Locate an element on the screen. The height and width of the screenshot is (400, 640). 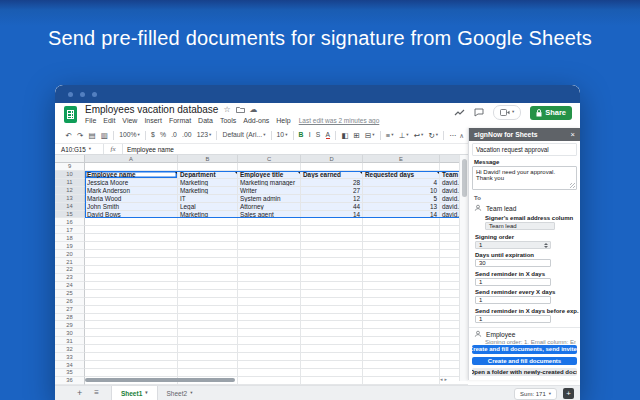
row-header-30: 30 is located at coordinates (70, 333).